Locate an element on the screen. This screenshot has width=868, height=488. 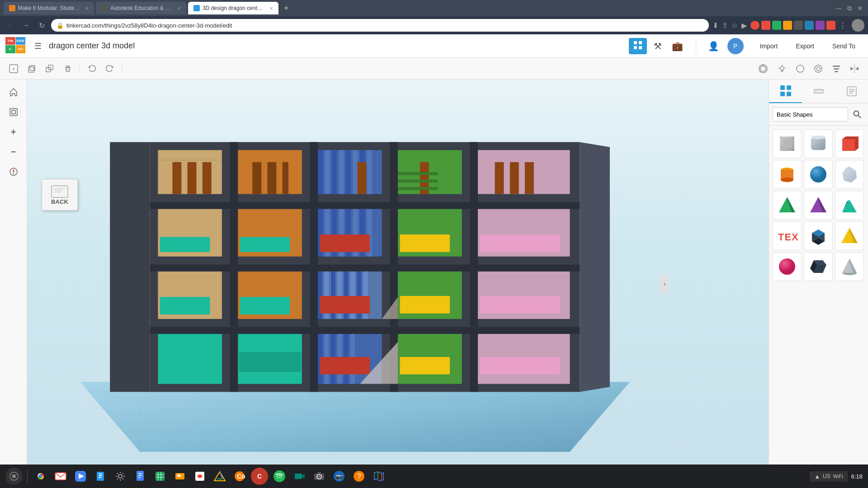
export-button: Export is located at coordinates (805, 46).